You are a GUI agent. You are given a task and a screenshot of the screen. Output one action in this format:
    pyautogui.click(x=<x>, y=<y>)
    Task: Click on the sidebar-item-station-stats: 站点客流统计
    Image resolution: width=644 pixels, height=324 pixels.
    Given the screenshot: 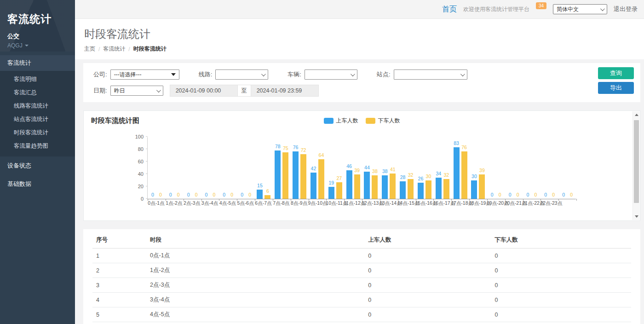 What is the action you would take?
    pyautogui.click(x=38, y=120)
    